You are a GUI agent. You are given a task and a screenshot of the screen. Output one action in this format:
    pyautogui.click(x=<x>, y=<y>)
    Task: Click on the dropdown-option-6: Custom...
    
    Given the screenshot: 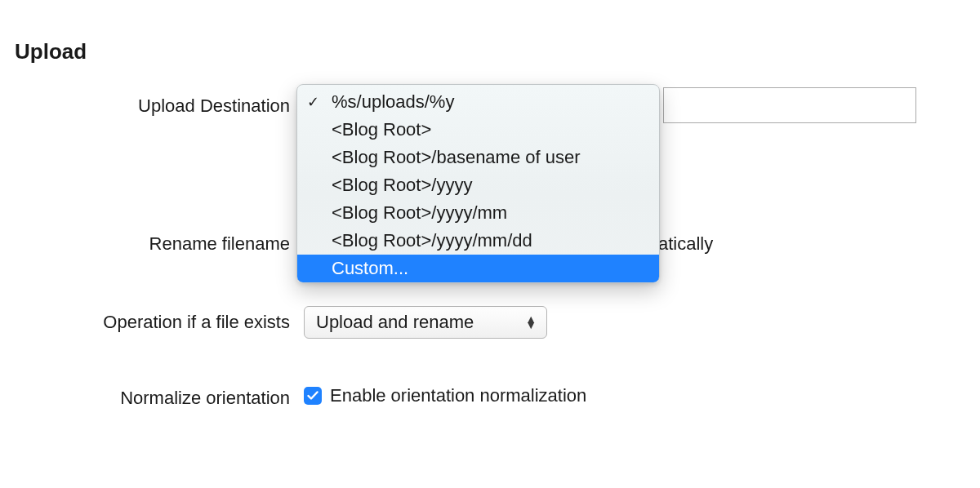 What is the action you would take?
    pyautogui.click(x=479, y=268)
    